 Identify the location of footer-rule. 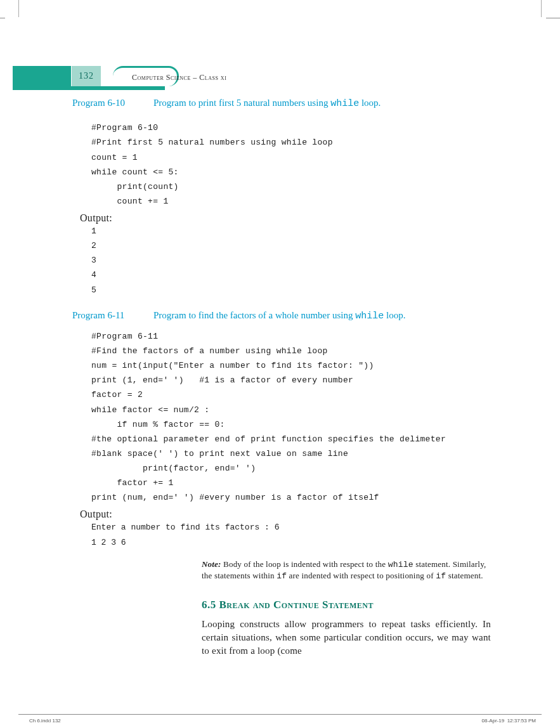
(280, 714).